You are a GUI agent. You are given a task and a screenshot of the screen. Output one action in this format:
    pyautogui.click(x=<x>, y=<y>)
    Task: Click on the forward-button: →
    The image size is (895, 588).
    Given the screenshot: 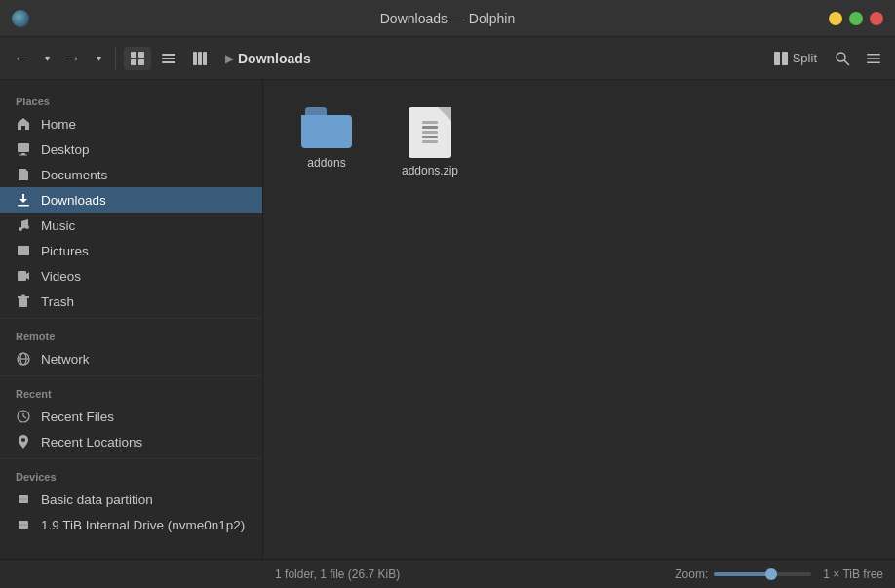 What is the action you would take?
    pyautogui.click(x=73, y=59)
    